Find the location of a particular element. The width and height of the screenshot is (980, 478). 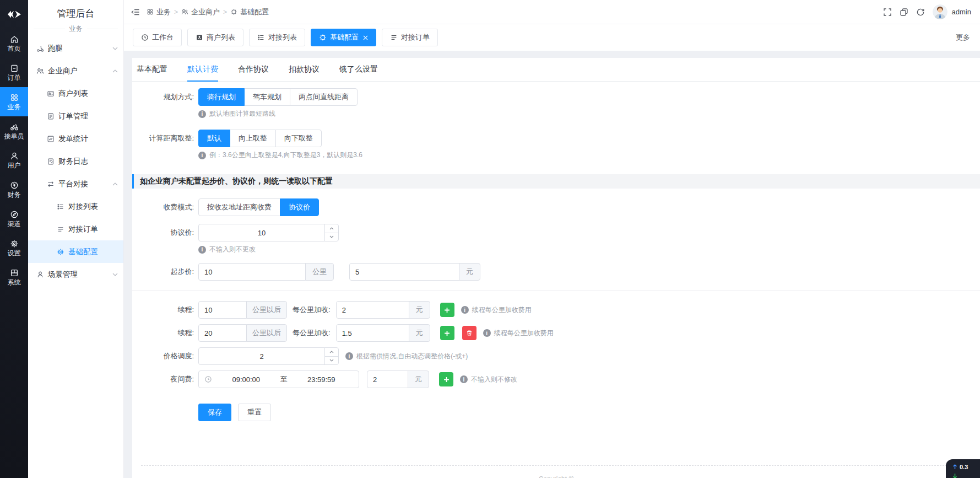

gear-icon is located at coordinates (323, 37).